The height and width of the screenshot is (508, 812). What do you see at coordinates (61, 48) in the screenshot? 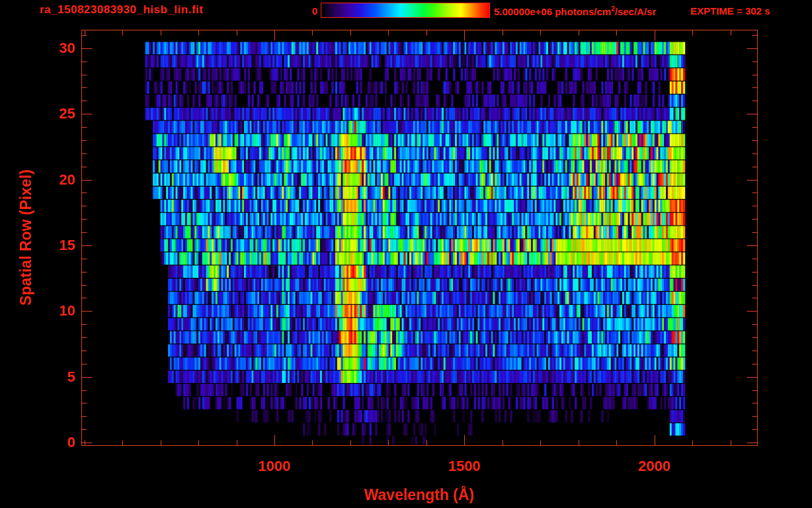
I see `y-tick-label: 30` at bounding box center [61, 48].